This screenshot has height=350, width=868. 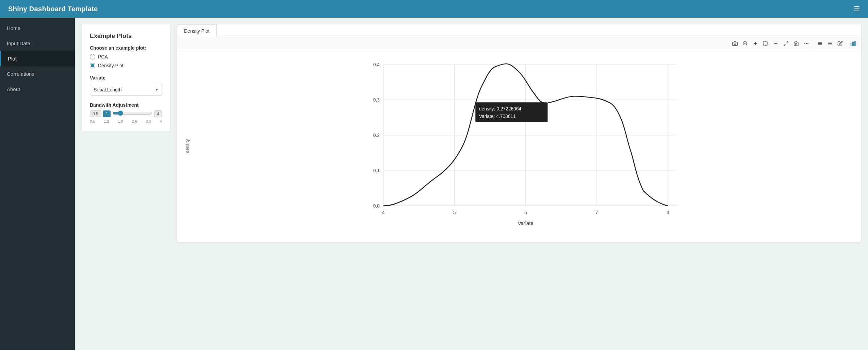 What do you see at coordinates (37, 43) in the screenshot?
I see `sidebar-item-input-data: Input Data` at bounding box center [37, 43].